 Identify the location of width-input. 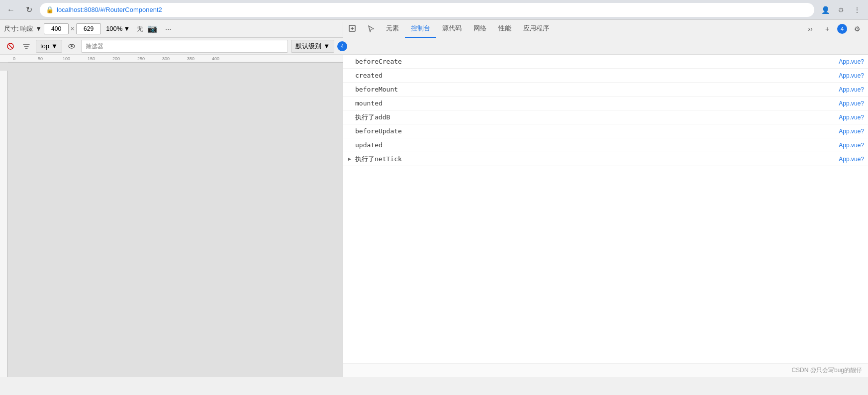
(56, 29).